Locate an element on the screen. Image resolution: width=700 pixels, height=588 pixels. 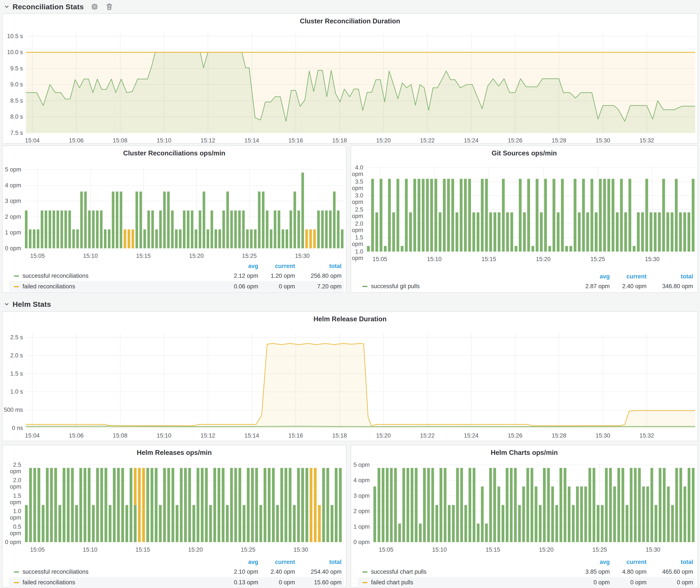
legend-total-value: 346.80 opm is located at coordinates (670, 286).